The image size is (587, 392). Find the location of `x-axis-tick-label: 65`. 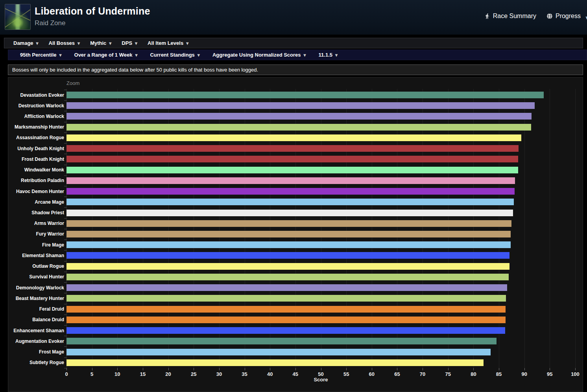

x-axis-tick-label: 65 is located at coordinates (397, 374).